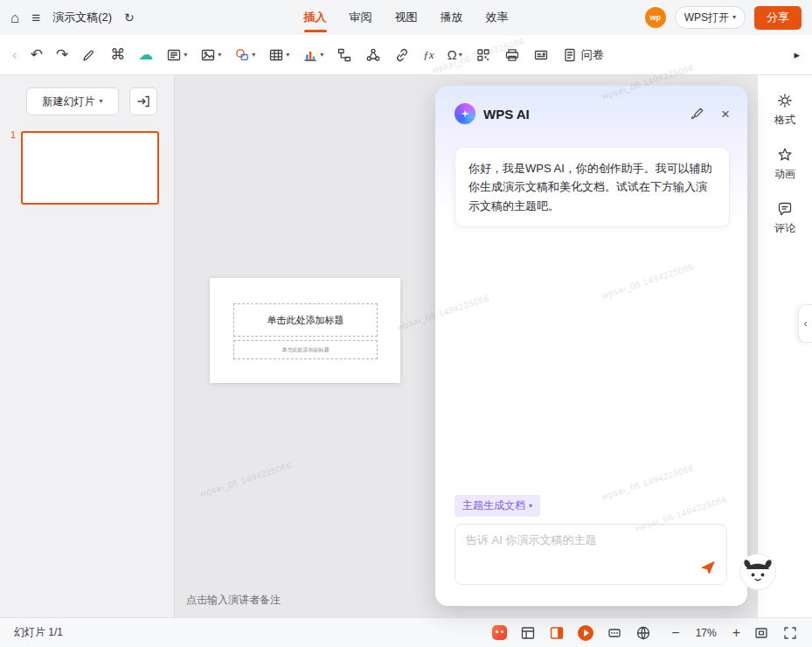  What do you see at coordinates (785, 209) in the screenshot?
I see `comment-icon` at bounding box center [785, 209].